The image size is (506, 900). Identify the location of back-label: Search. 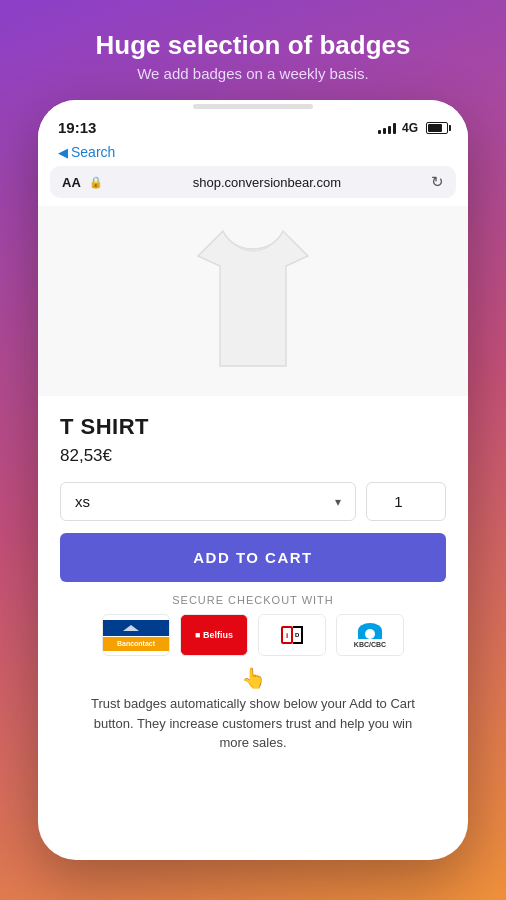
(93, 152).